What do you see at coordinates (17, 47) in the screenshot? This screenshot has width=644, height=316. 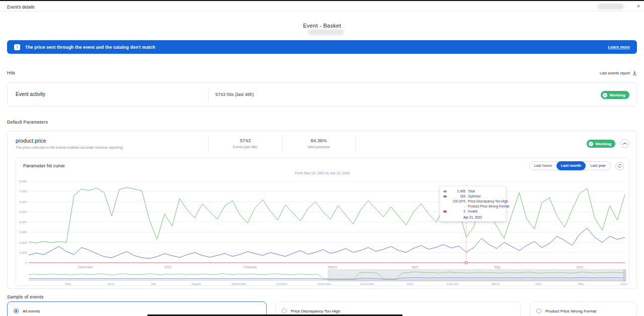 I see `alert-icon: !` at bounding box center [17, 47].